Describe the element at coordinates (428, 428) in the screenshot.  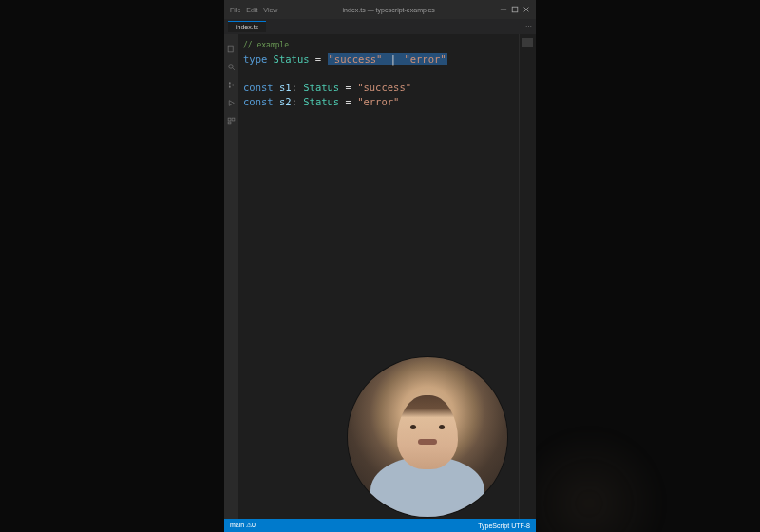
I see `face-eyes` at that location.